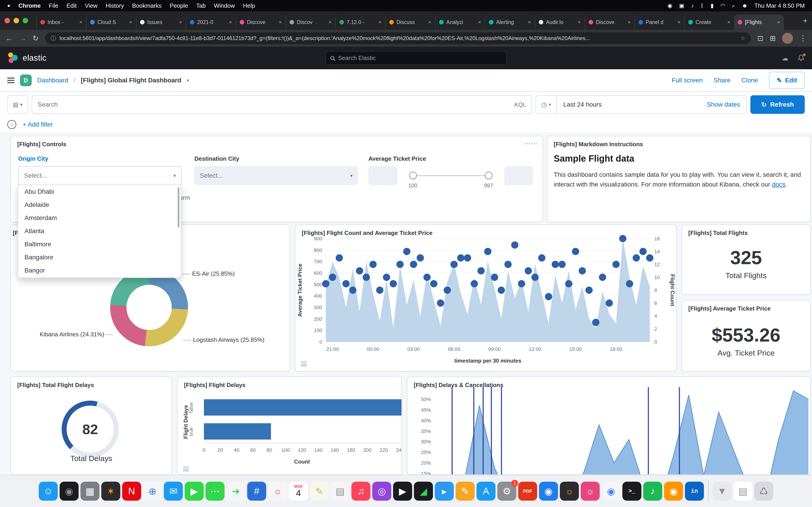  What do you see at coordinates (340, 491) in the screenshot?
I see `textedit: ▤` at bounding box center [340, 491].